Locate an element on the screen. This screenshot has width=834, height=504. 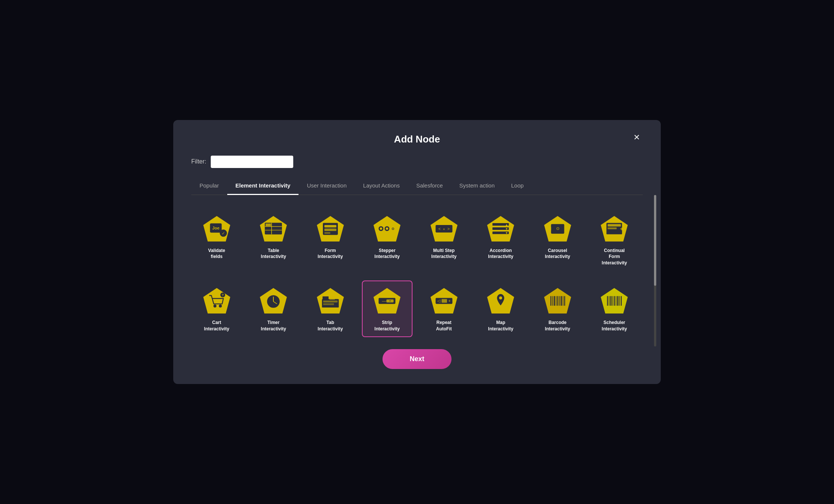
nodes-grid: Joe ✓ Validatefields is located at coordinates (417, 273).